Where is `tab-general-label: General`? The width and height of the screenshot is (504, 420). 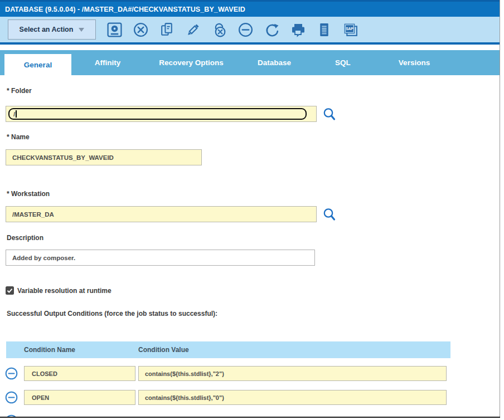
tab-general-label: General is located at coordinates (38, 65).